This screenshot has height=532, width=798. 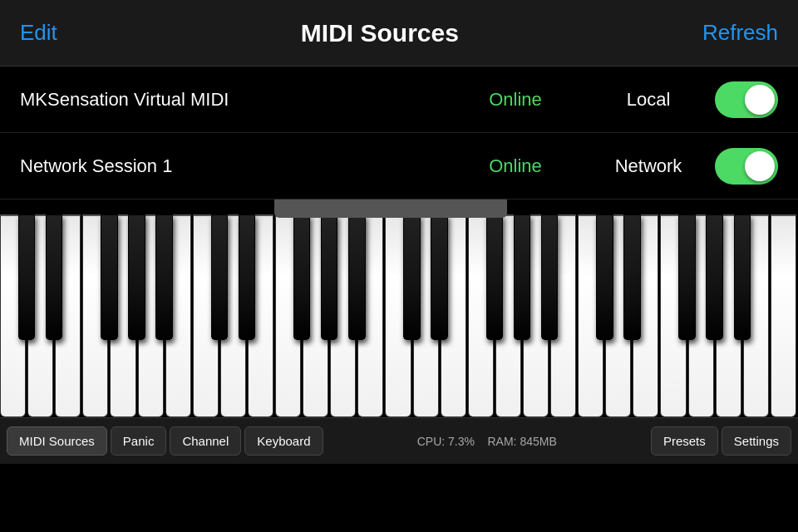 I want to click on bottom-toolbar: MIDI Sources Panic Channel Keyboard CPU:…, so click(x=399, y=441).